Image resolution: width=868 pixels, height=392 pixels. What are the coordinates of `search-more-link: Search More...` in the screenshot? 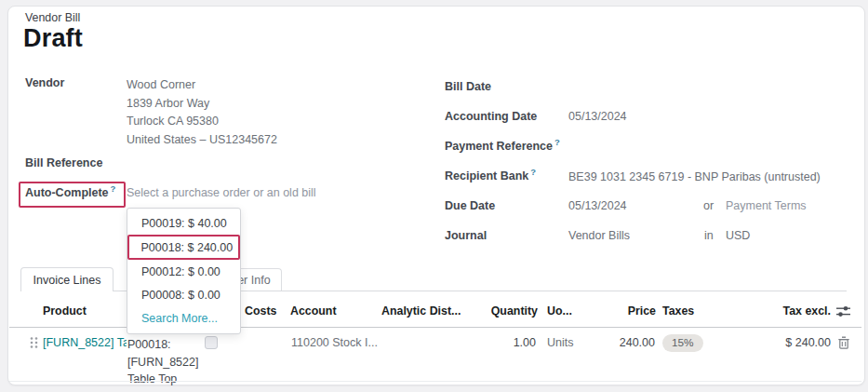 It's located at (184, 318).